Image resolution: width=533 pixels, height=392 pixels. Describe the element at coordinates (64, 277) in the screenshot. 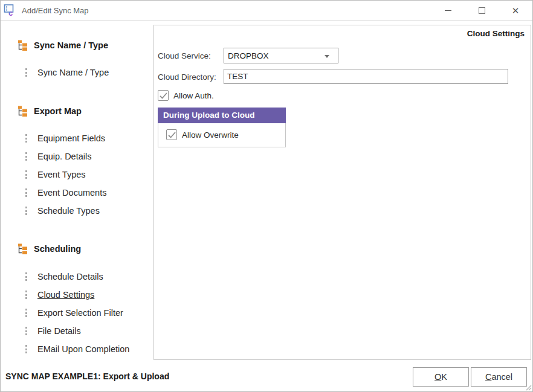

I see `sidebar-item-schedule-details: Schedule Details` at that location.